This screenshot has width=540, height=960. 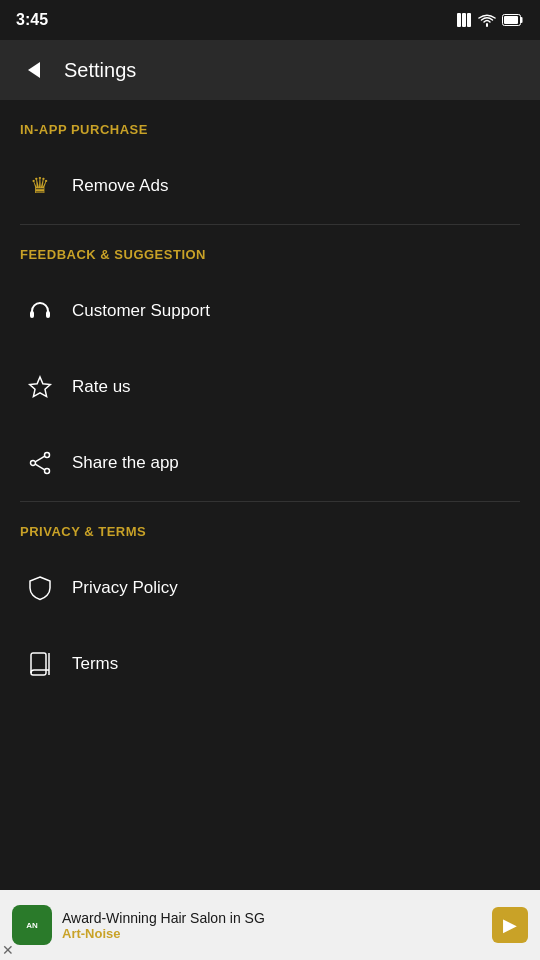 What do you see at coordinates (270, 925) in the screenshot?
I see `ad-banner: ✕ AN Award-Winning Hair Salon in SG Art-…` at bounding box center [270, 925].